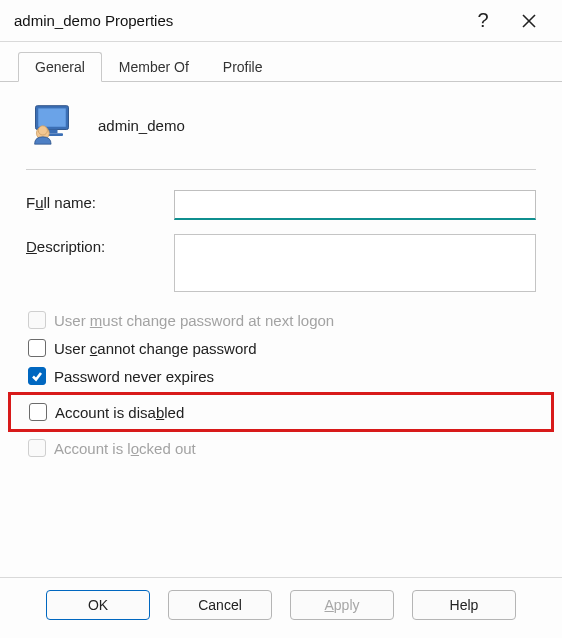 This screenshot has height=638, width=562. Describe the element at coordinates (483, 21) in the screenshot. I see `help-button: ?` at that location.